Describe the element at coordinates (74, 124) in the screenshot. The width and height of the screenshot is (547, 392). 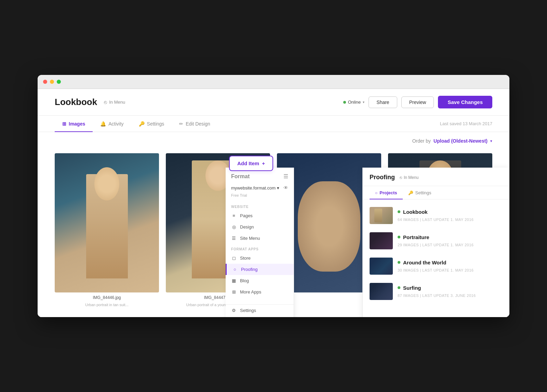
I see `tab-images: ⊞ Images` at that location.